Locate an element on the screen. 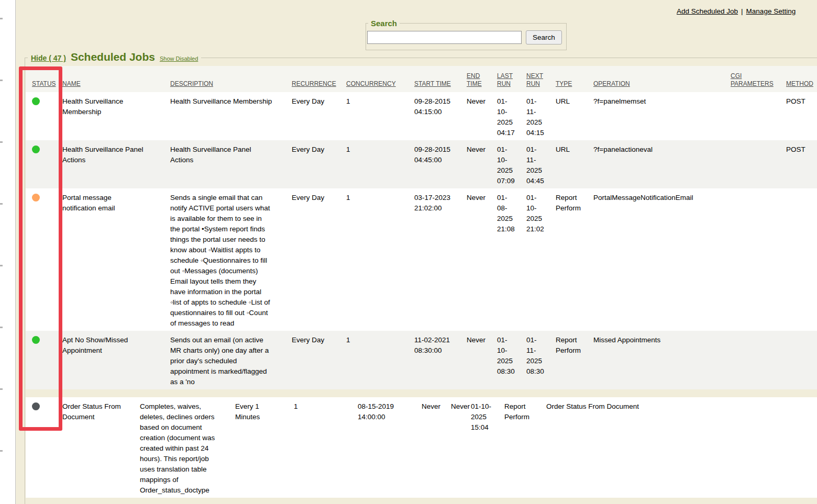 The height and width of the screenshot is (504, 817). add-scheduled-job-link: Add Scheduled Job is located at coordinates (707, 12).